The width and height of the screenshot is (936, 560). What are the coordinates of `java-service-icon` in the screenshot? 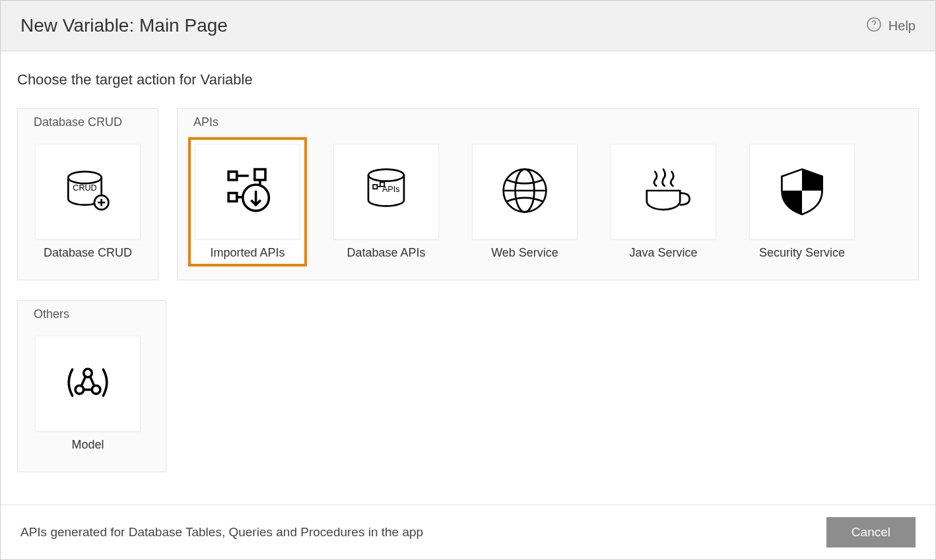 It's located at (663, 192).